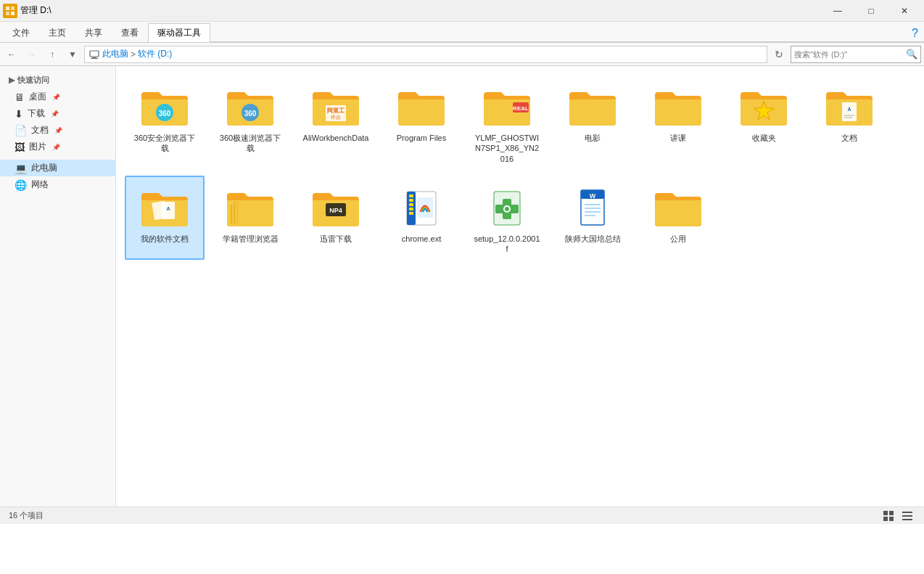 The image size is (924, 574). Describe the element at coordinates (764, 107) in the screenshot. I see `folder-icon-favorites` at that location.